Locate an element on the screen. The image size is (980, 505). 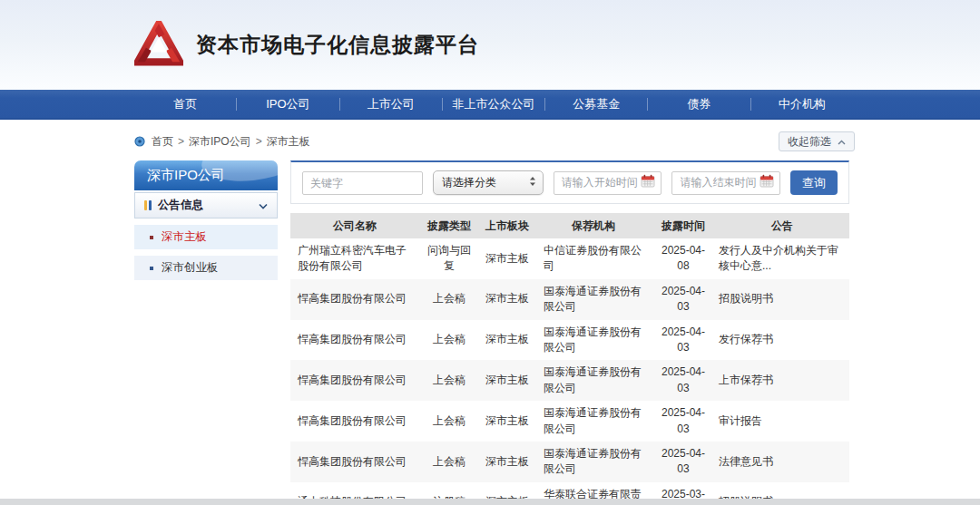
nav-item-bonds: 债券 is located at coordinates (699, 104).